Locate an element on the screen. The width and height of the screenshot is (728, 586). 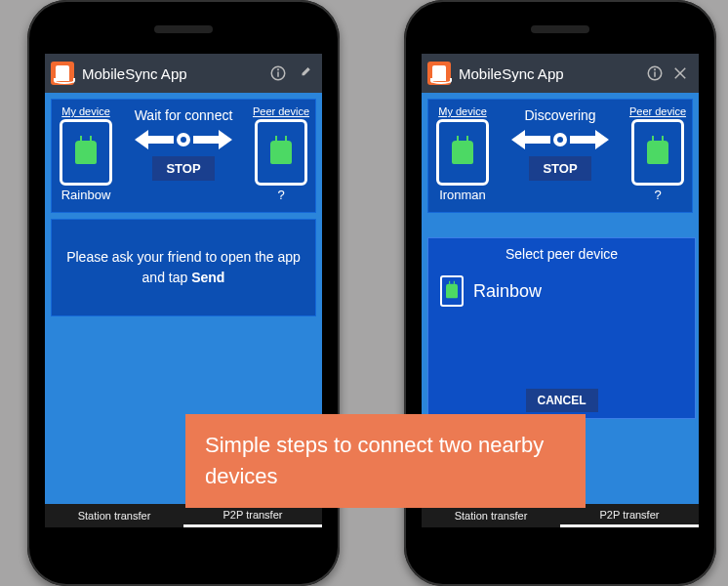
message-panel: Please ask your friend to open the app a… is located at coordinates (183, 268).